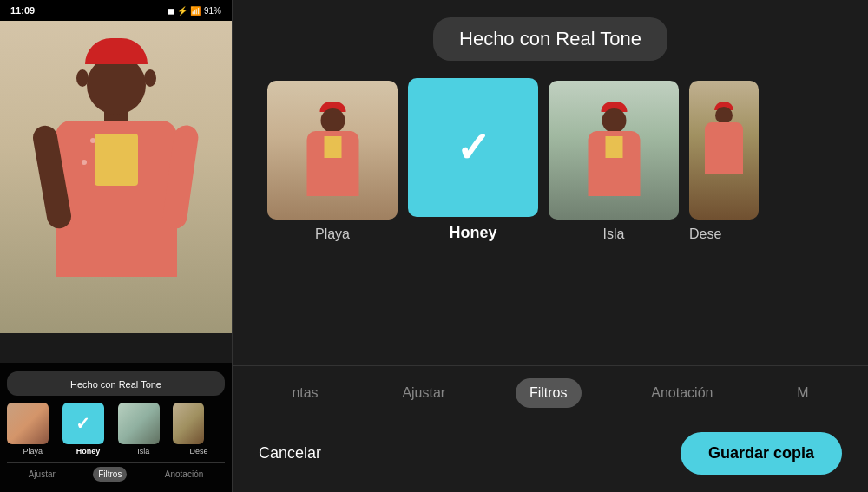  What do you see at coordinates (89, 429) in the screenshot?
I see `filter-thumb-honey: ✓ Honey` at bounding box center [89, 429].